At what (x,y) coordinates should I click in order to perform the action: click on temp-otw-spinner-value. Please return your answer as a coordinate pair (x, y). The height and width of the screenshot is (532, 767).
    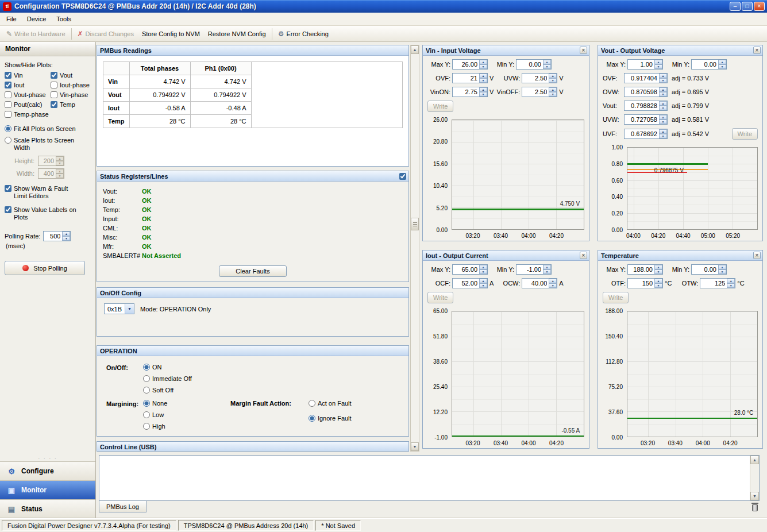
    Looking at the image, I should click on (714, 283).